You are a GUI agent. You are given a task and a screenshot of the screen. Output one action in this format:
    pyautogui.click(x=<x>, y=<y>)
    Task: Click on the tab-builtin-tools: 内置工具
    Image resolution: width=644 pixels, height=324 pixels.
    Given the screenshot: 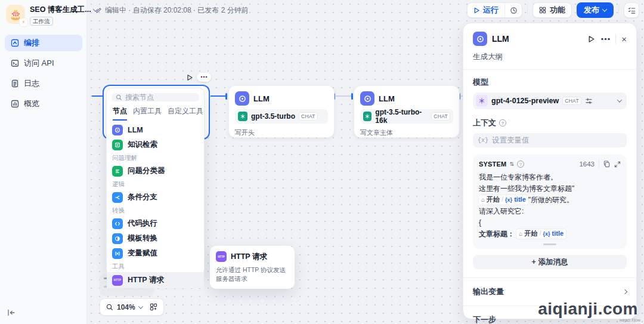 What is the action you would take?
    pyautogui.click(x=147, y=113)
    